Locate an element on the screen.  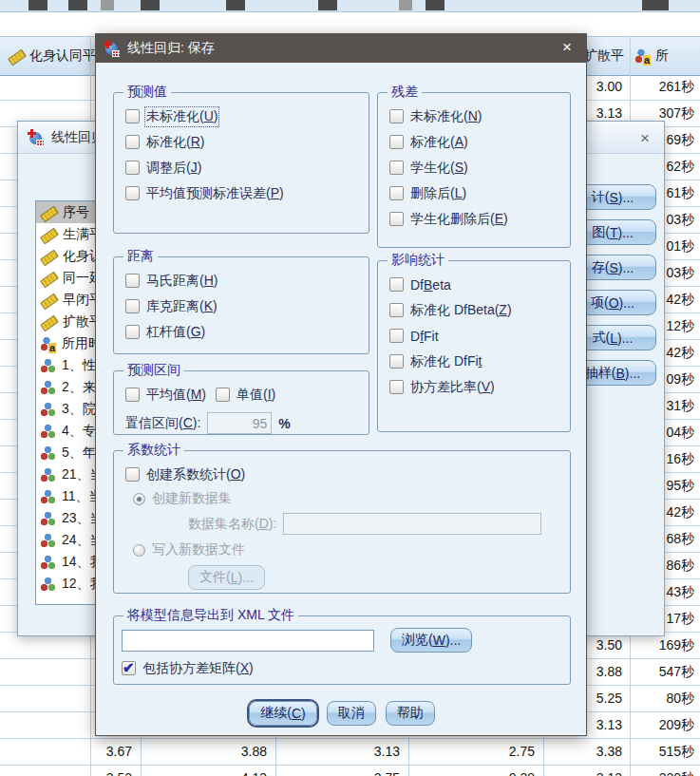
table-cell: 3.67 is located at coordinates (115, 752).